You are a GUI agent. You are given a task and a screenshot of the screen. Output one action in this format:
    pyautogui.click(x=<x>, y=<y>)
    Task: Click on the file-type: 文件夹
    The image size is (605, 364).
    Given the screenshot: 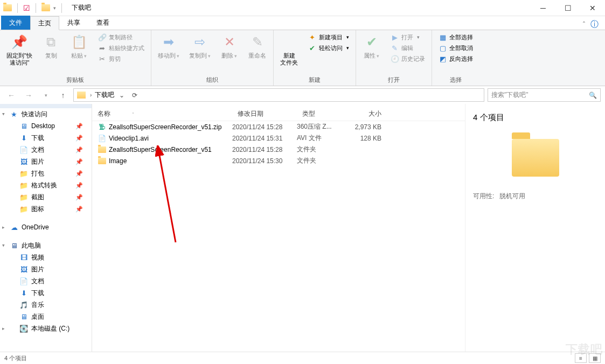 What is the action you would take?
    pyautogui.click(x=320, y=150)
    